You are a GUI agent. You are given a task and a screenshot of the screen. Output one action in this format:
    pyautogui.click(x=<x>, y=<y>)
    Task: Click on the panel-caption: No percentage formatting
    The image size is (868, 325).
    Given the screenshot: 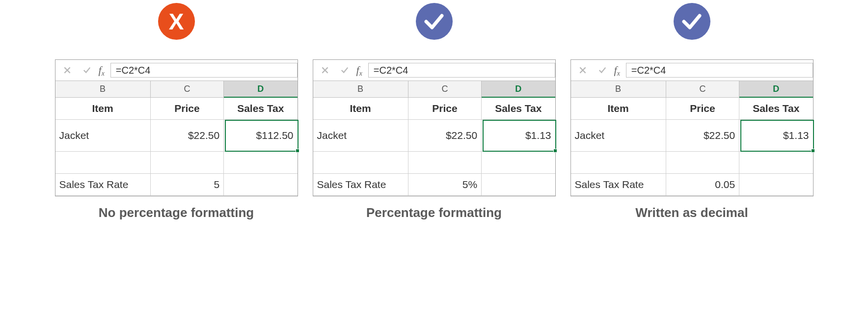 What is the action you would take?
    pyautogui.click(x=176, y=213)
    